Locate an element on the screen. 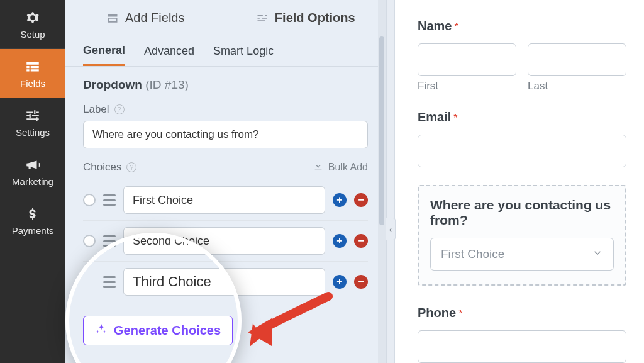 This screenshot has width=644, height=363. panel-divider is located at coordinates (391, 181).